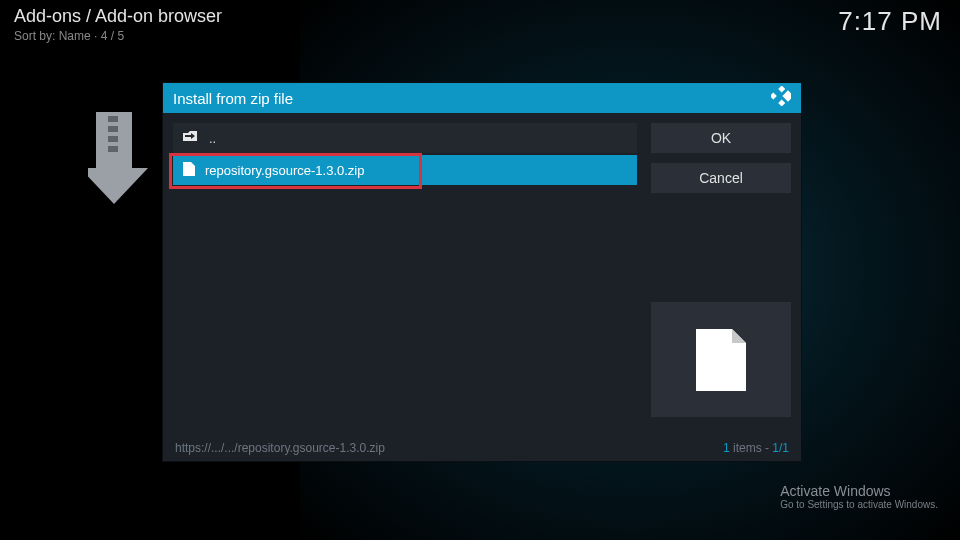 This screenshot has width=960, height=540. I want to click on header-breadcrumb-area: Add-ons / Add-on browser Sort by: Name ·…, so click(118, 24).